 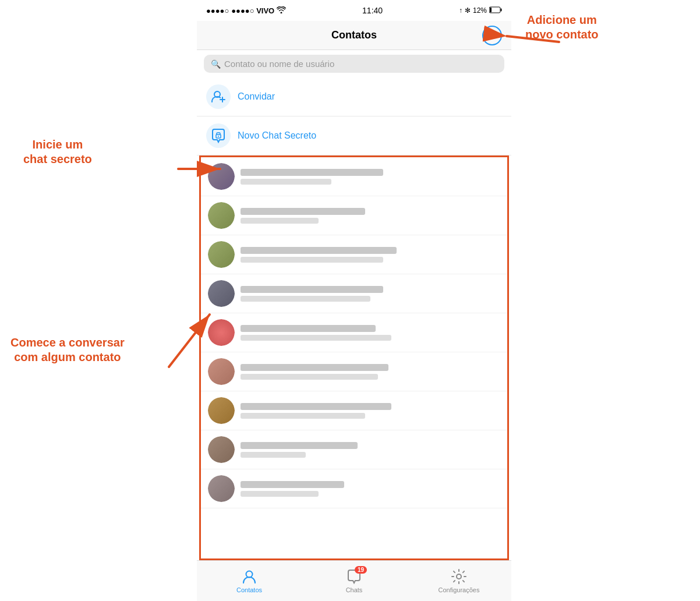 I want to click on wifi-icon, so click(x=281, y=10).